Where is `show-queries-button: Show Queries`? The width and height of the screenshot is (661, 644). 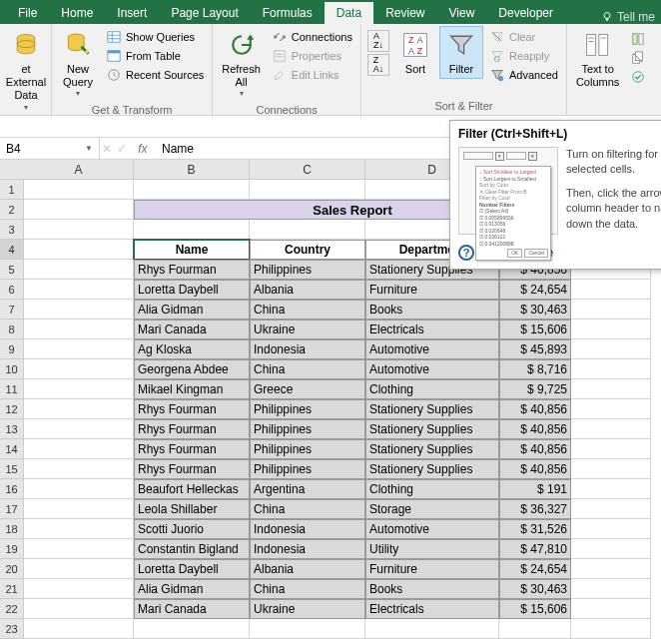
show-queries-button: Show Queries is located at coordinates (155, 37).